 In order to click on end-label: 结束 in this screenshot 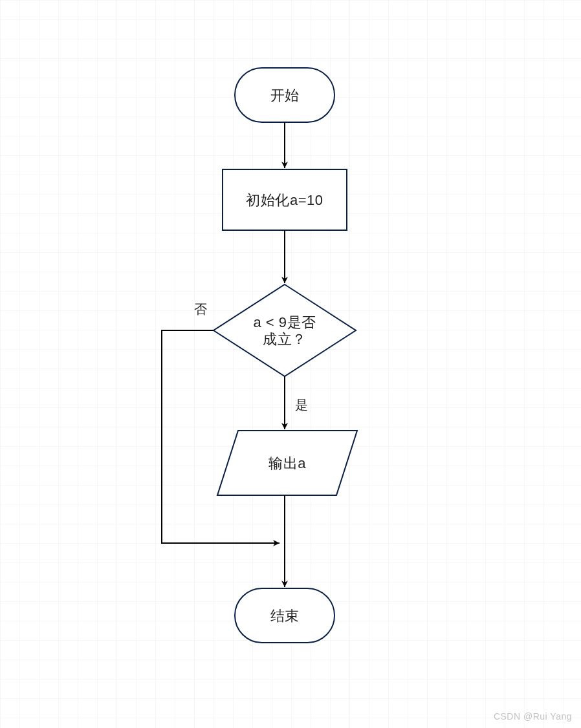, I will do `click(285, 616)`.